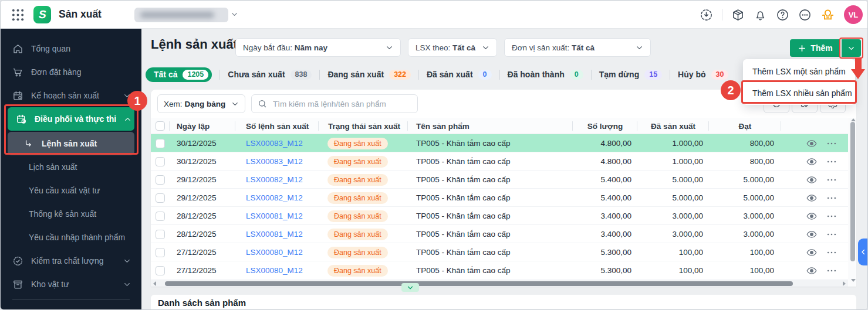 The width and height of the screenshot is (868, 310). I want to click on filter-dropdown-3: Đơn vị sản xuất: Tất cả, so click(577, 47).